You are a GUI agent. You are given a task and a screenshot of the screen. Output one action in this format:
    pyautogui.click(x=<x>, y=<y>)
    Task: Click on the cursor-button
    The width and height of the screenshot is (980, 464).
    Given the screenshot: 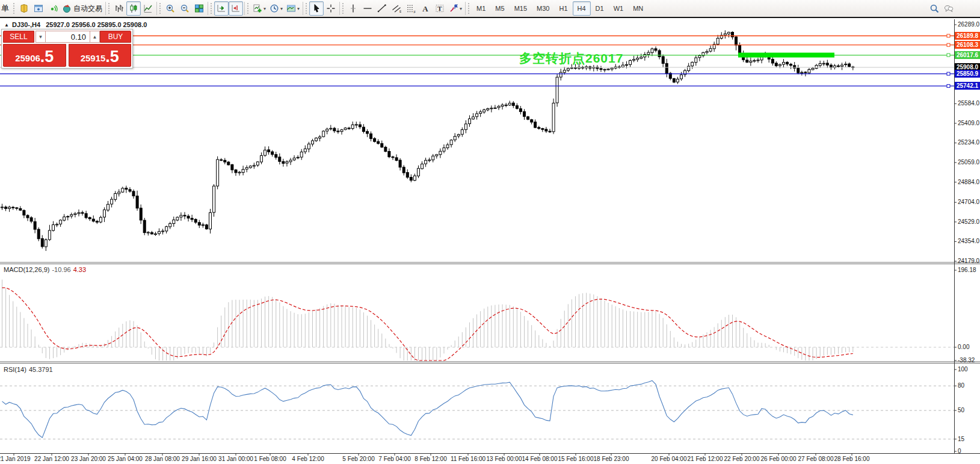 What is the action you would take?
    pyautogui.click(x=316, y=8)
    